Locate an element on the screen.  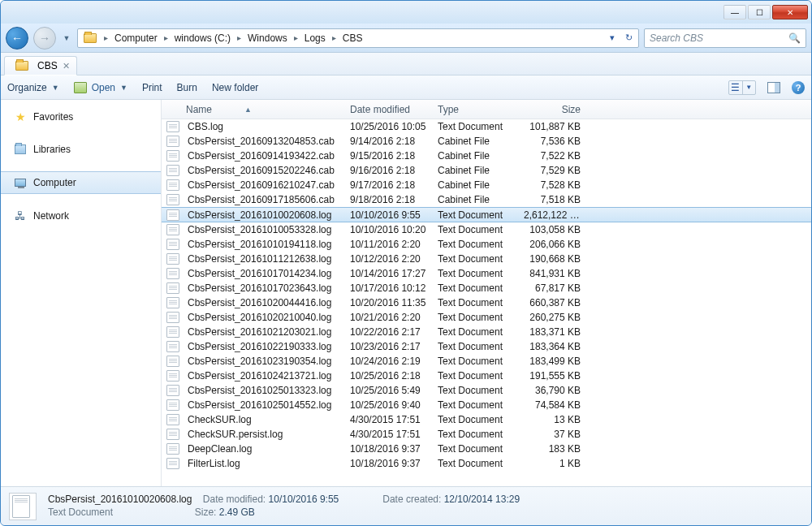
file-row: CbsPersist_20160916210247.cab9/17/2016 2… is located at coordinates (486, 185).